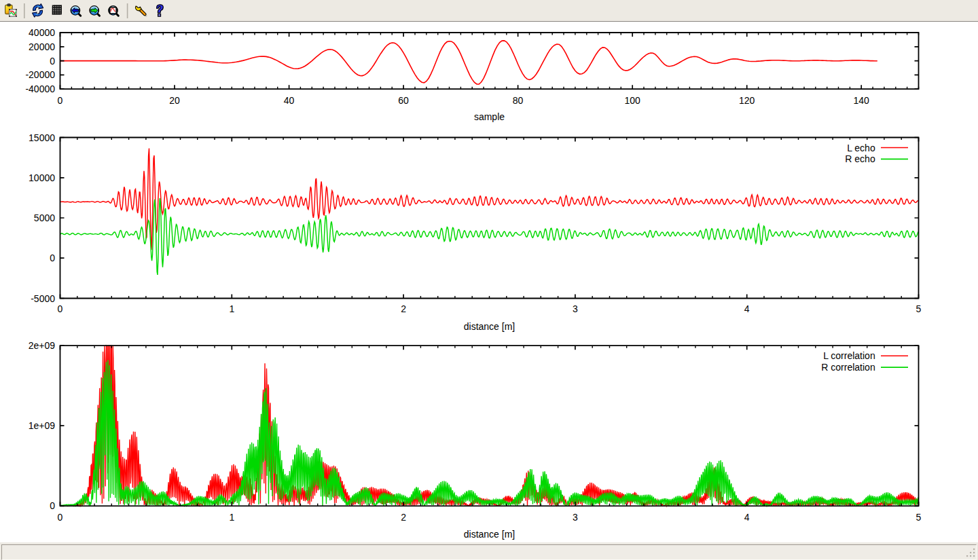  What do you see at coordinates (861, 148) in the screenshot?
I see `svg-text: L echo` at bounding box center [861, 148].